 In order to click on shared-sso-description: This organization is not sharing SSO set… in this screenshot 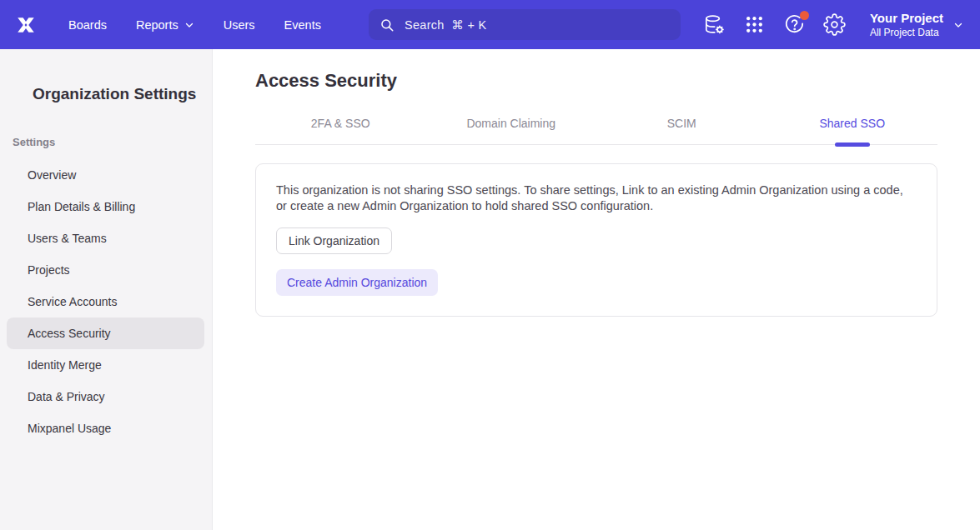, I will do `click(594, 198)`.